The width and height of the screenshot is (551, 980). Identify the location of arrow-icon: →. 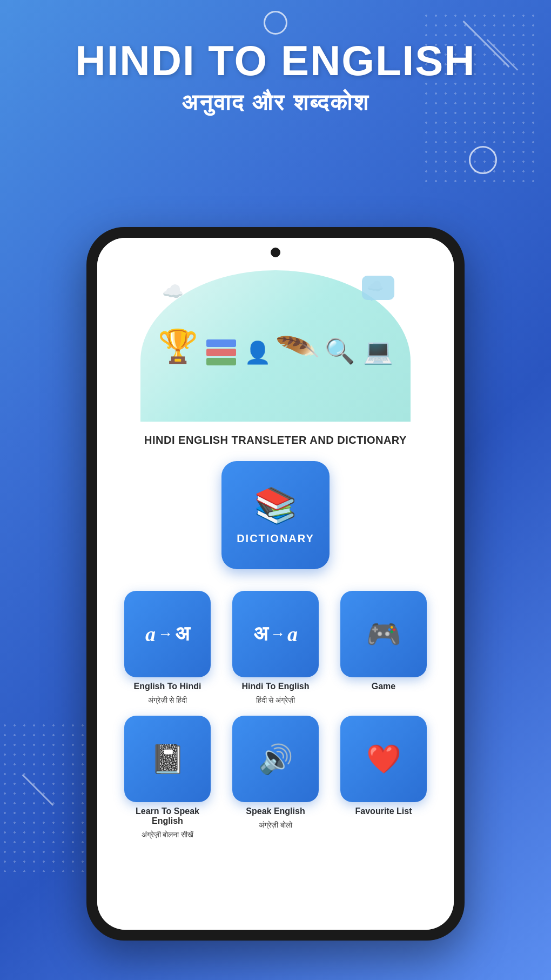
(165, 634).